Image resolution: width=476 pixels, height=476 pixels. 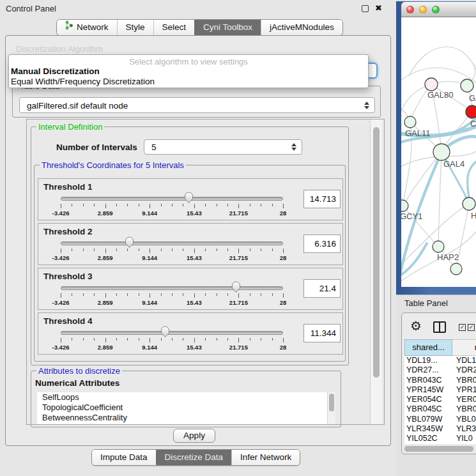 I want to click on settings-scrollbar, so click(x=376, y=272).